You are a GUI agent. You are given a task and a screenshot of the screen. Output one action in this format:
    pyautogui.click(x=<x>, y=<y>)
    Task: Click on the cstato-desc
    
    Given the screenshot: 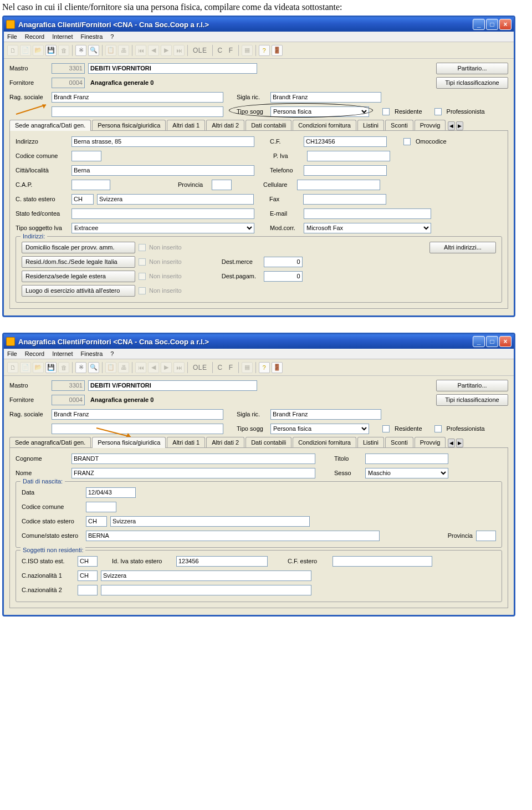 What is the action you would take?
    pyautogui.click(x=175, y=200)
    